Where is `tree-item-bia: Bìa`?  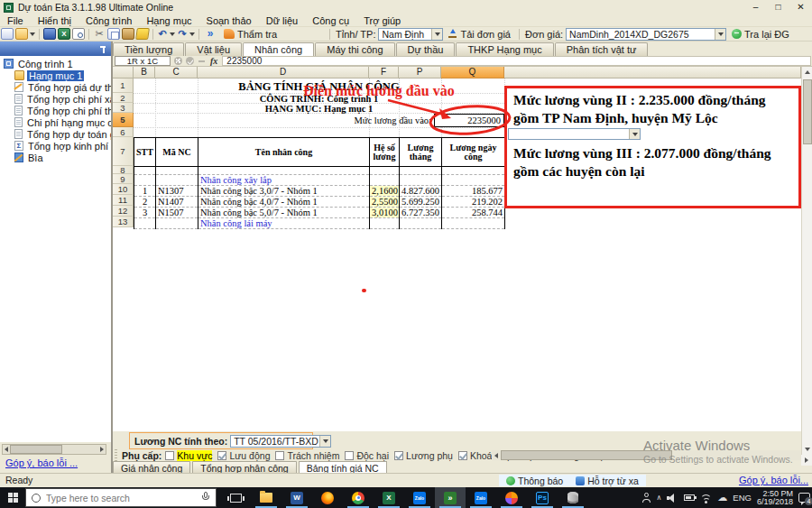
tree-item-bia: Bìa is located at coordinates (30, 157).